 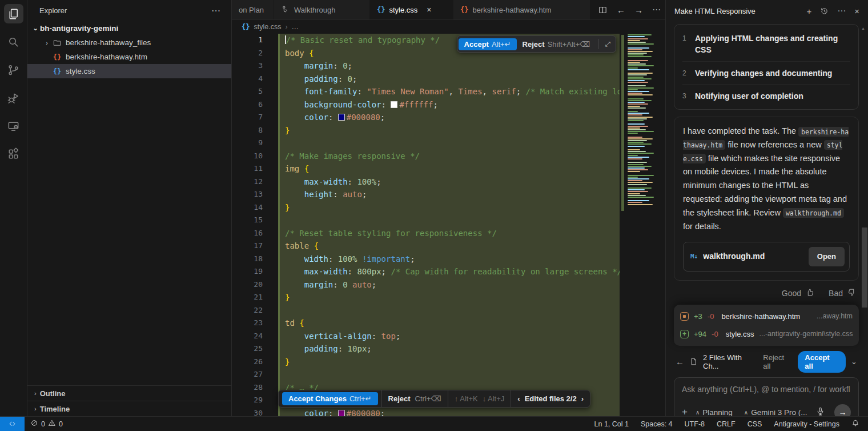 I want to click on search-icon, so click(x=14, y=42).